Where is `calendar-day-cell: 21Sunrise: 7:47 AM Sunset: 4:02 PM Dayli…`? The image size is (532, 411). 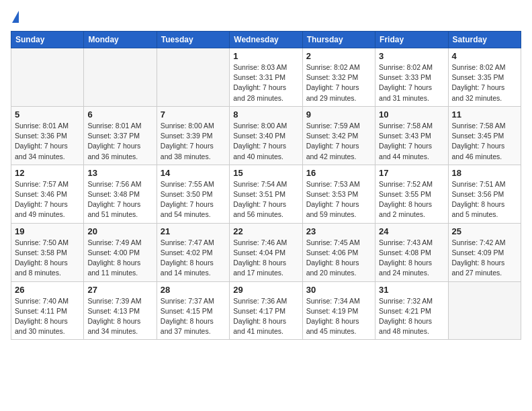
calendar-day-cell: 21Sunrise: 7:47 AM Sunset: 4:02 PM Dayli… is located at coordinates (193, 253).